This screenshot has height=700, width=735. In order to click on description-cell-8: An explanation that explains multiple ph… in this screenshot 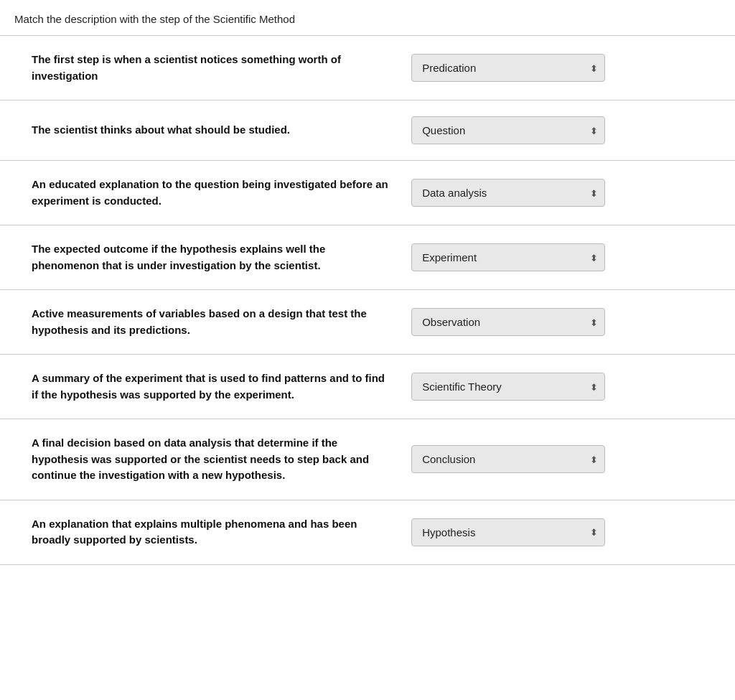, I will do `click(202, 532)`.